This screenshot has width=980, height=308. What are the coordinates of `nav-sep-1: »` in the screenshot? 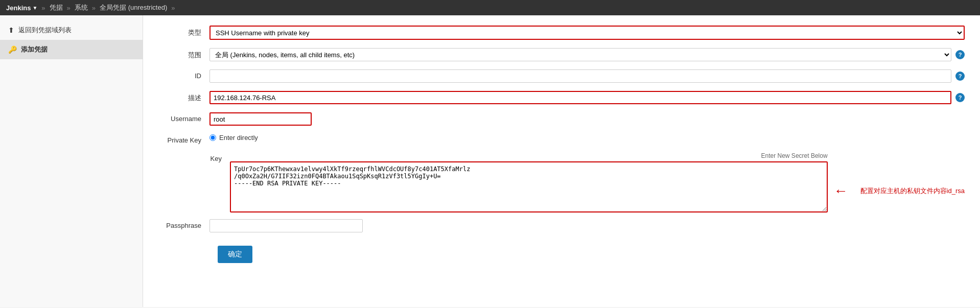 It's located at (43, 8).